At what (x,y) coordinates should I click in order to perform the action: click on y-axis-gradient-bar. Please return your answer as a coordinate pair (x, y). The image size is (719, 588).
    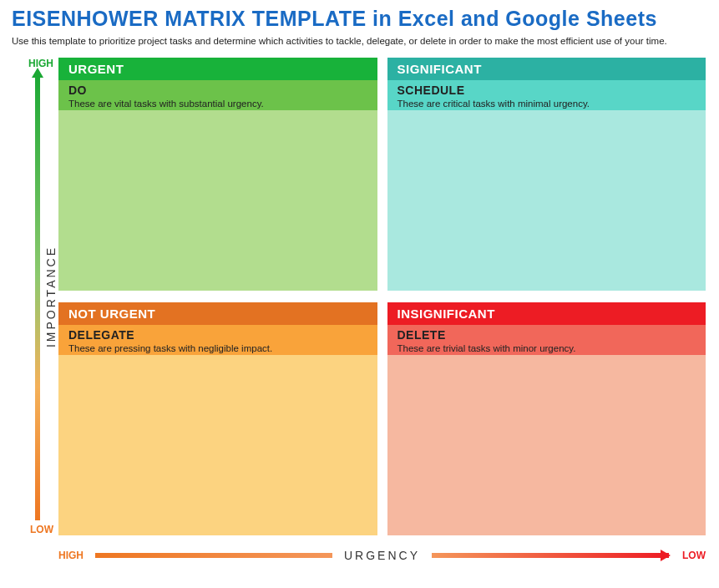
    Looking at the image, I should click on (38, 297).